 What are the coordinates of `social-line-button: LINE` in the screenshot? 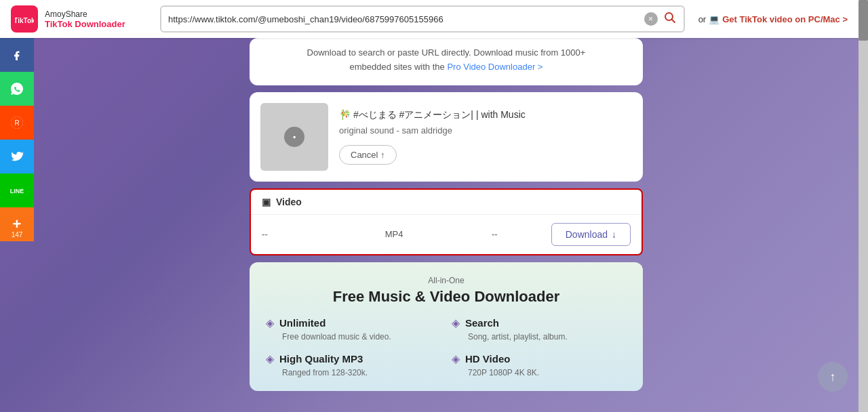 It's located at (17, 190).